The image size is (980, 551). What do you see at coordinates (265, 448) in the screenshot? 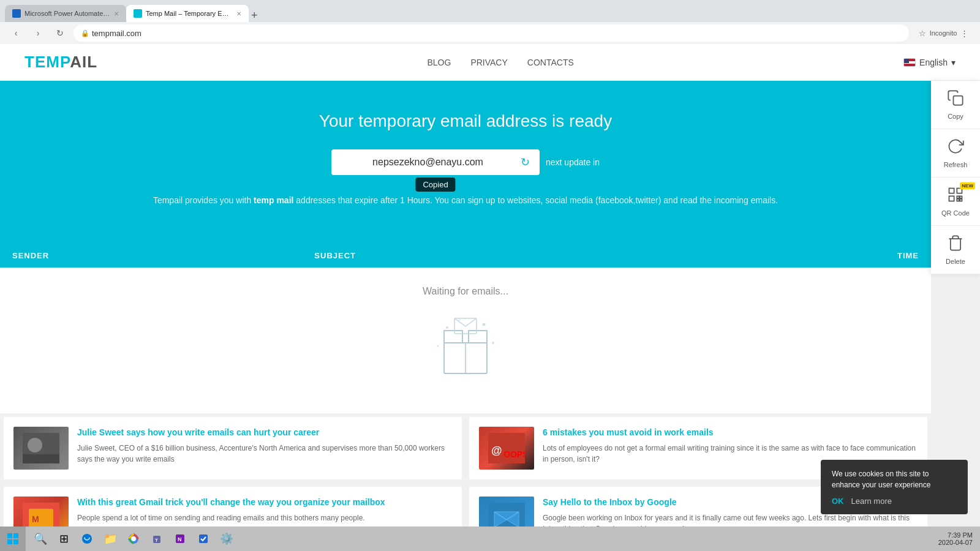
I see `blog-content-1: Julie Sweet says how you write emails ca…` at bounding box center [265, 448].